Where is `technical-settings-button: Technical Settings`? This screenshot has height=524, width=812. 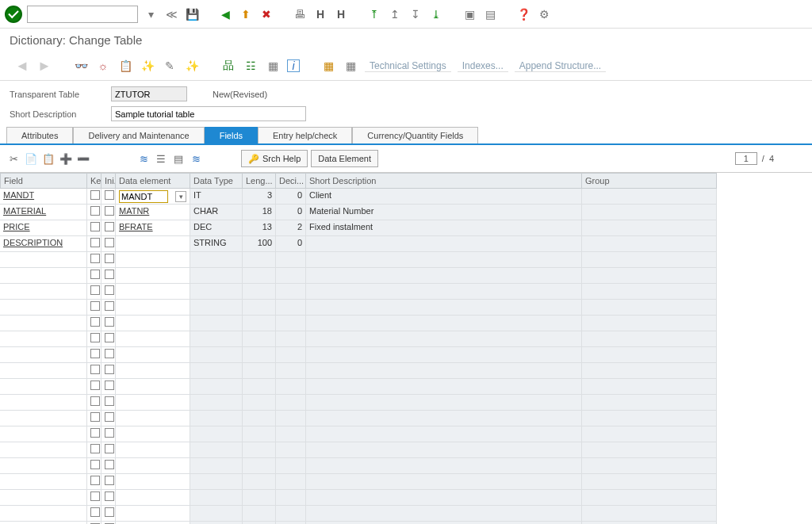 technical-settings-button: Technical Settings is located at coordinates (408, 67).